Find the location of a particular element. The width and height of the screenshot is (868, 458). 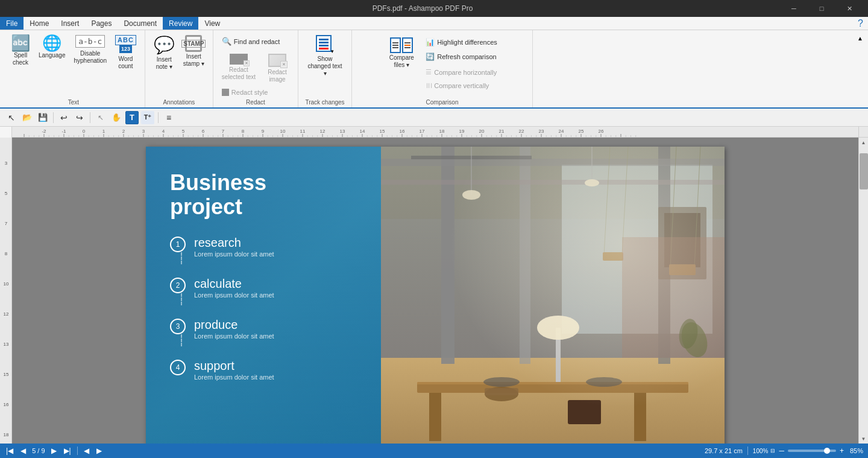

word-count-button: ABC 123 Wordcount is located at coordinates (125, 52).